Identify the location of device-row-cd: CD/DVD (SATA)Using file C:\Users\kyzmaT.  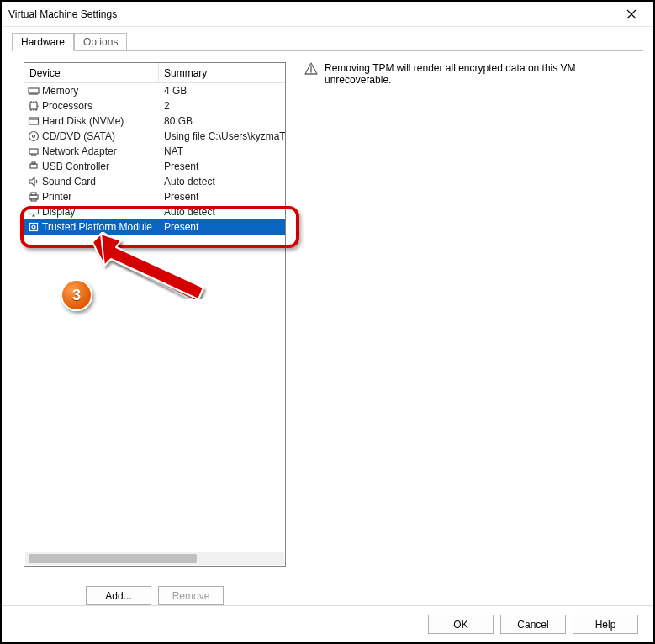
(155, 136).